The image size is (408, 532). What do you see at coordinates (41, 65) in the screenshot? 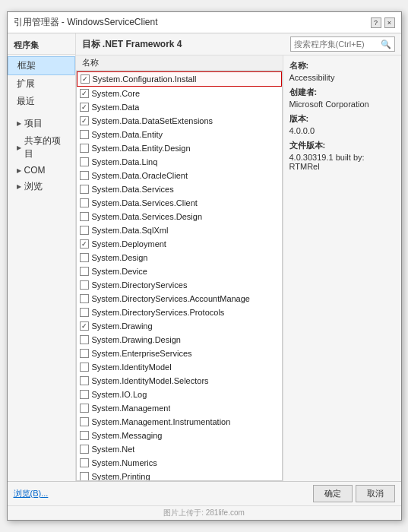
I see `sidebar-item-kuangjia: 框架` at bounding box center [41, 65].